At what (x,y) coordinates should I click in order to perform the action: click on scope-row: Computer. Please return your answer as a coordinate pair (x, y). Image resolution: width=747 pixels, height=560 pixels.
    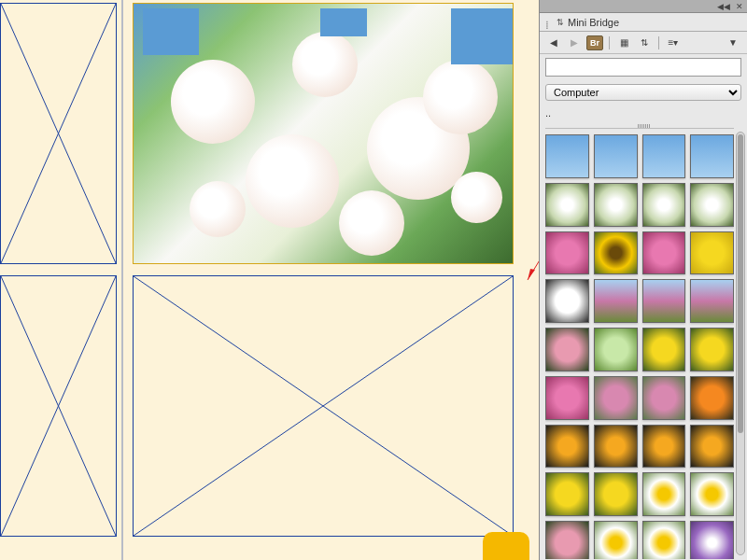
    Looking at the image, I should click on (643, 92).